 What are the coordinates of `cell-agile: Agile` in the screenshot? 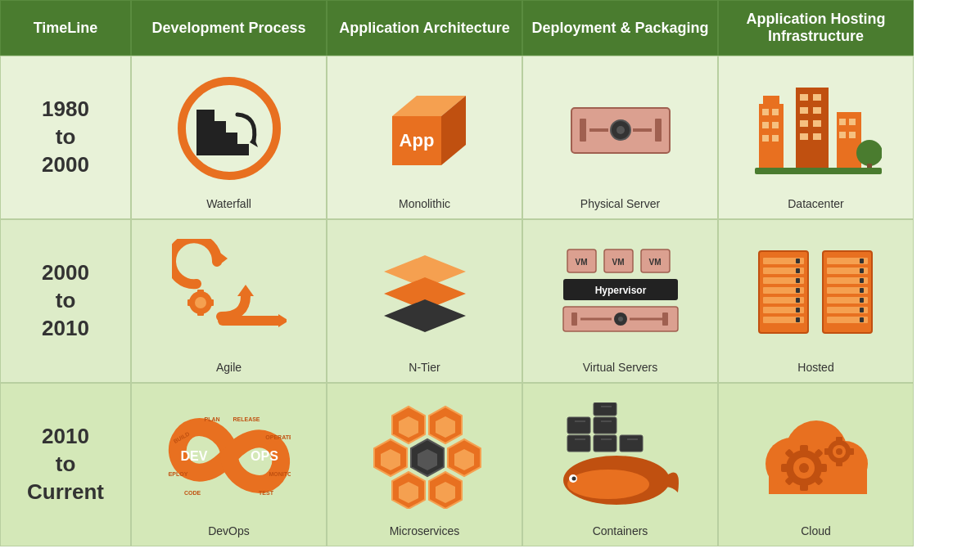 It's located at (229, 301).